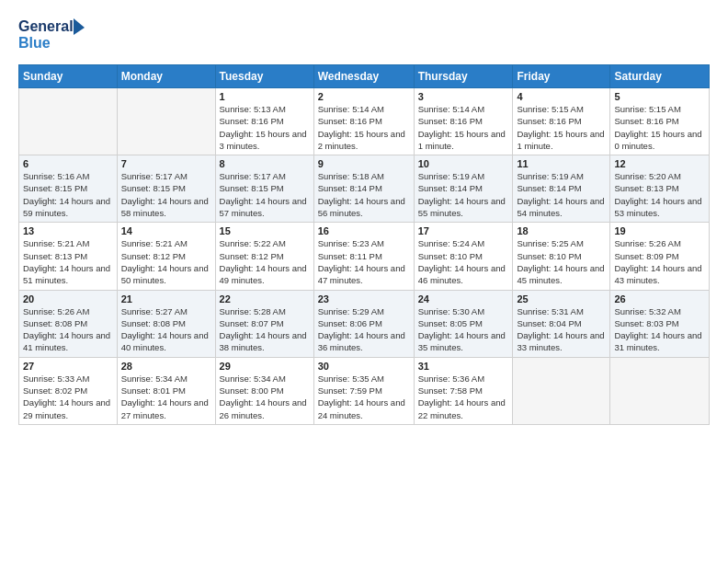 This screenshot has width=728, height=563. Describe the element at coordinates (364, 299) in the screenshot. I see `day-number: 23` at that location.